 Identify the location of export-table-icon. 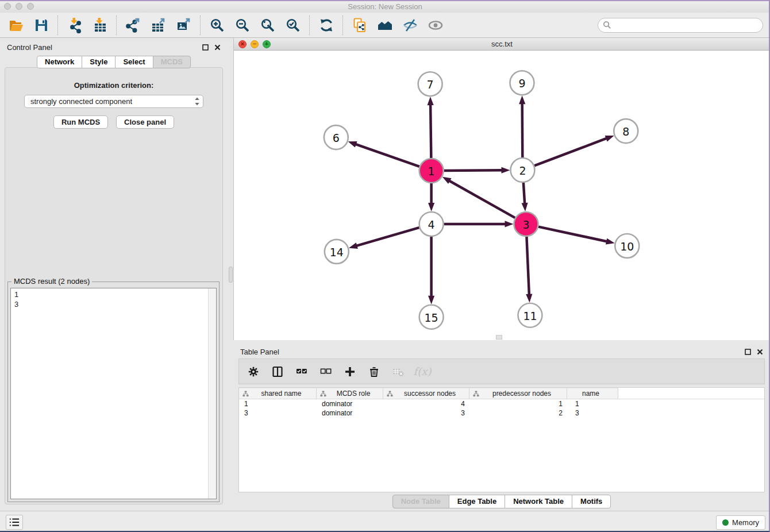
(159, 25).